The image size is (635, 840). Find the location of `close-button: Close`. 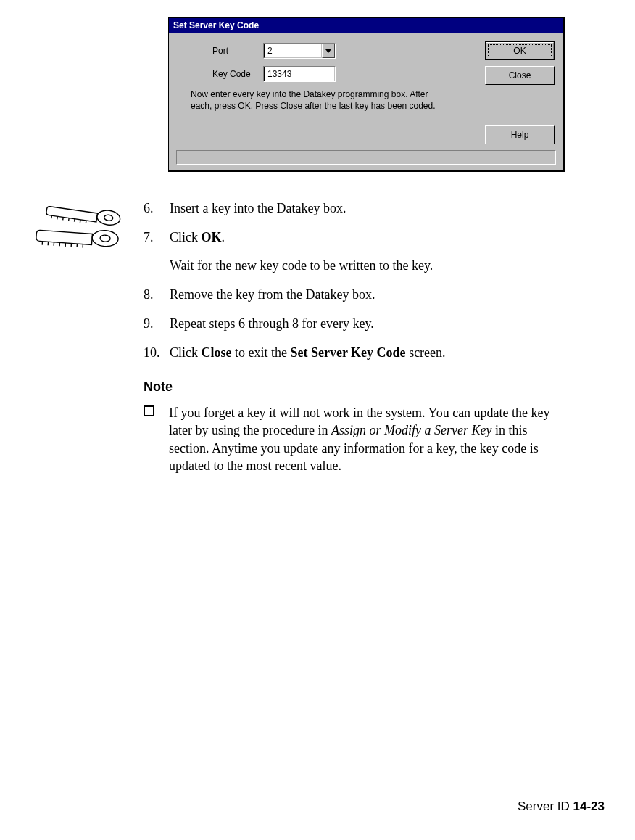

close-button: Close is located at coordinates (520, 75).